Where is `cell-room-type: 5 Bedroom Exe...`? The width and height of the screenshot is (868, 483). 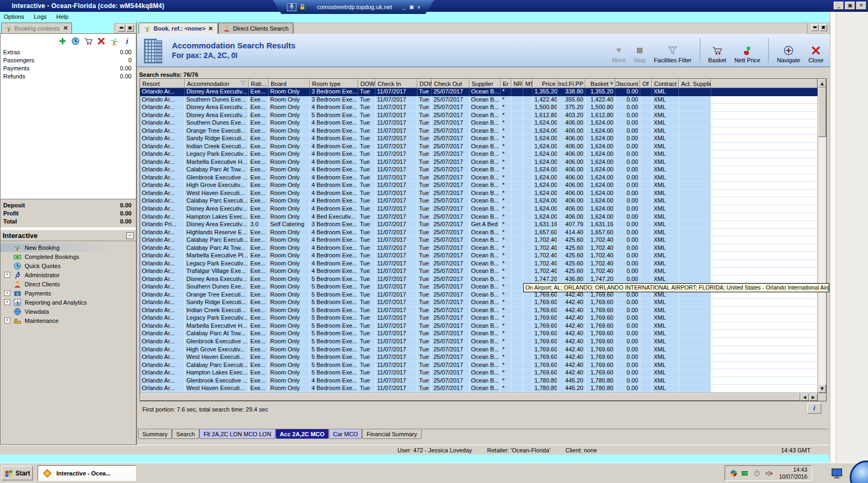
cell-room-type: 5 Bedroom Exe... is located at coordinates (334, 357).